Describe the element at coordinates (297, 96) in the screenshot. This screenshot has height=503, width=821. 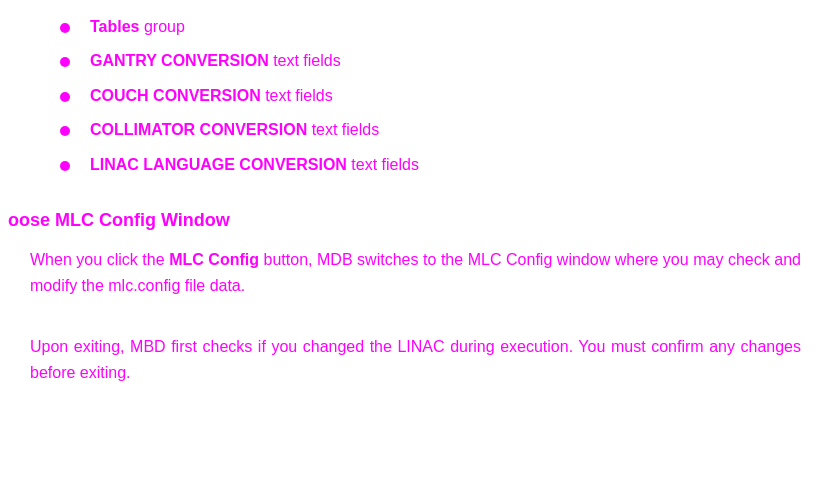
I see `rest-couch: text fields` at that location.